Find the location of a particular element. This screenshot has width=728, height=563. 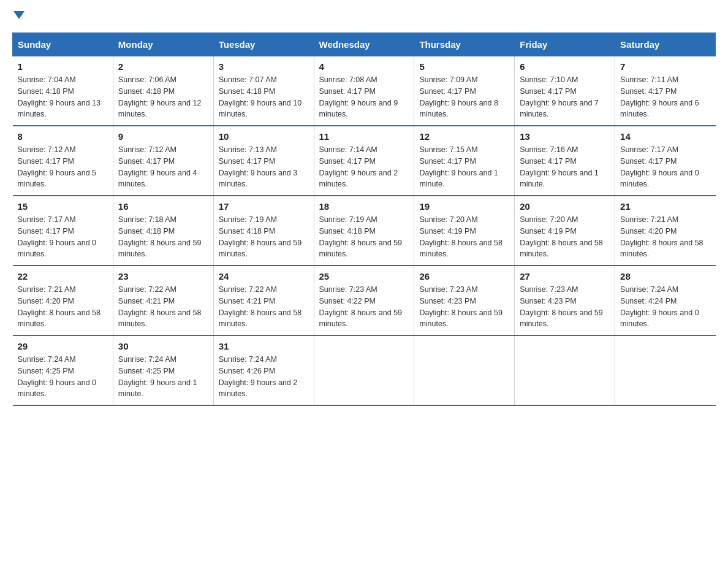

calendar-day-cell: 11 Sunrise: 7:14 AMSunset: 4:17 PMDaylig… is located at coordinates (364, 161).